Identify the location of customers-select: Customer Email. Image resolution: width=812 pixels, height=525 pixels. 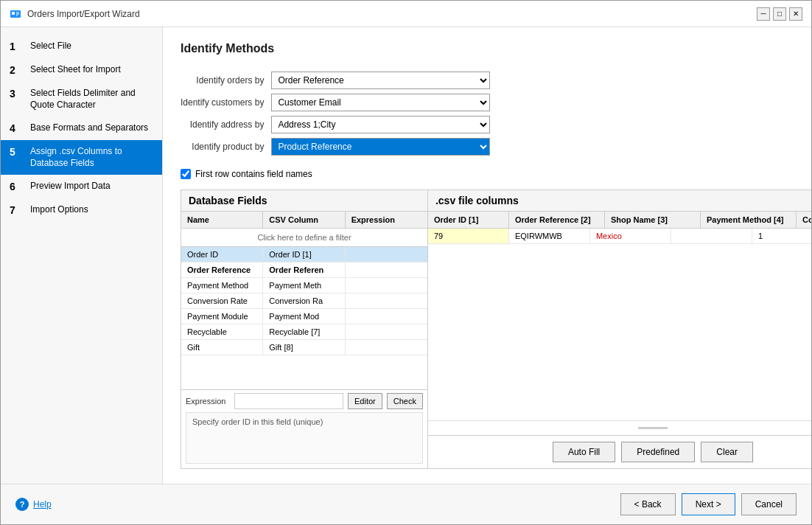
(380, 102).